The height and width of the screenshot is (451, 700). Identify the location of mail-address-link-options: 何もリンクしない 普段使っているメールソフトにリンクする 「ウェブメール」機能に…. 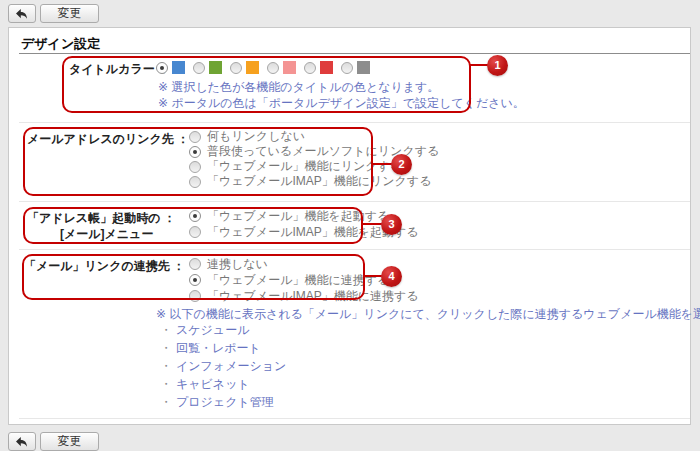
(314, 159).